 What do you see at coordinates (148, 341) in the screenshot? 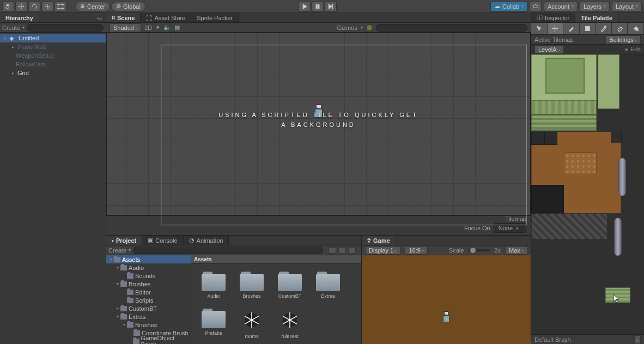
I see `project-tree-row: GameObject Brush` at bounding box center [148, 341].